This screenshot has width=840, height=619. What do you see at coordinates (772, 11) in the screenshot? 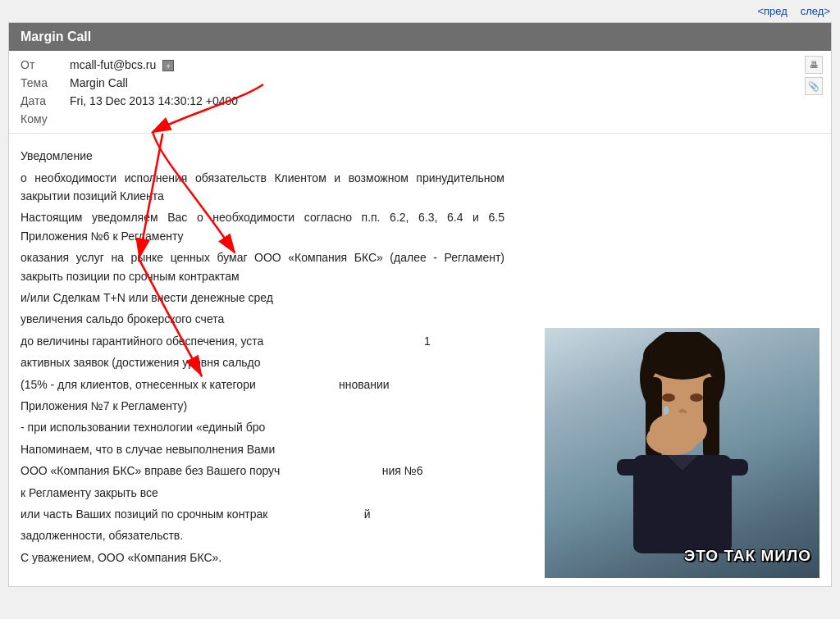
I see `prev-link: <пред` at bounding box center [772, 11].